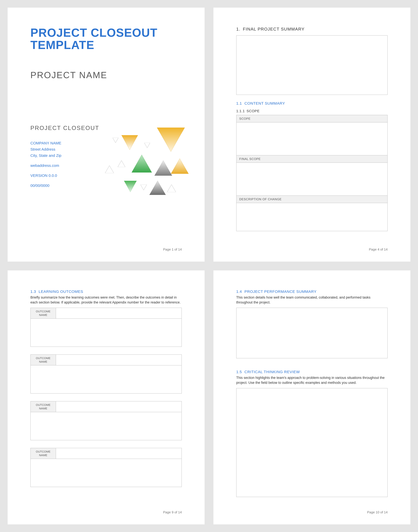 This screenshot has height=532, width=418. What do you see at coordinates (67, 164) in the screenshot?
I see `cover-meta: COMPANY NAME Street Address City, State …` at bounding box center [67, 164].